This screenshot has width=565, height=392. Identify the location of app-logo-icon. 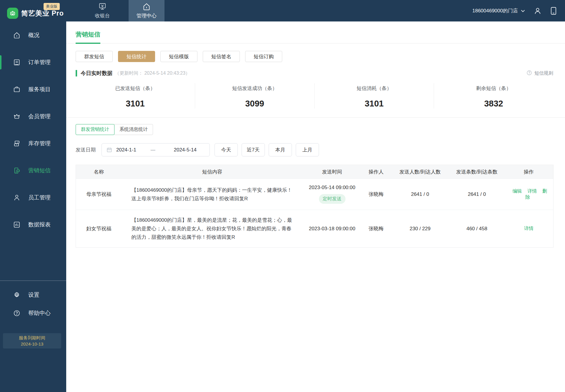
(13, 13).